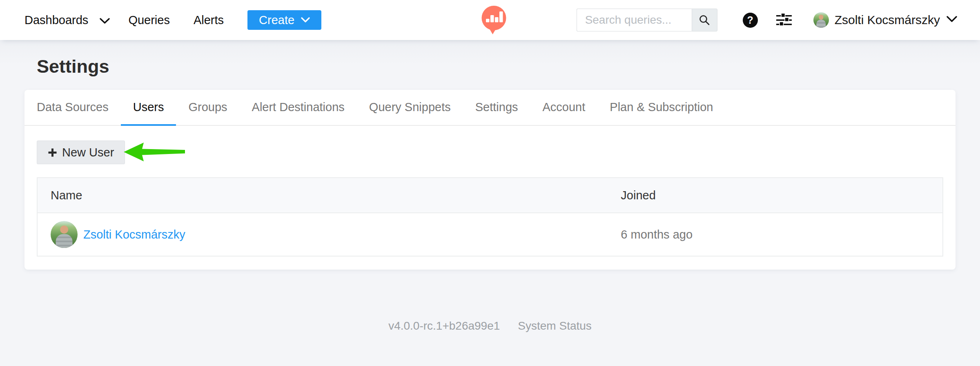  Describe the element at coordinates (705, 20) in the screenshot. I see `search-button` at that location.